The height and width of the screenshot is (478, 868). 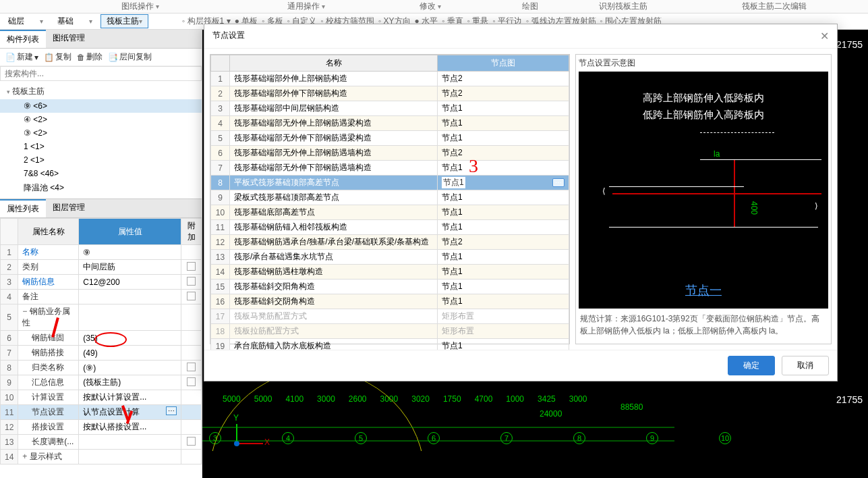 I want to click on top-toolbar: 图纸操作 通用操作 修改 绘图 识别筏板主筋 筏板主筋二次编辑, so click(x=434, y=7).